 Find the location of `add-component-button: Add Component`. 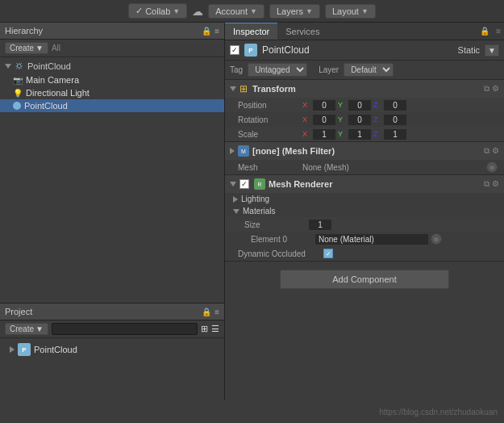

add-component-button: Add Component is located at coordinates (364, 279).